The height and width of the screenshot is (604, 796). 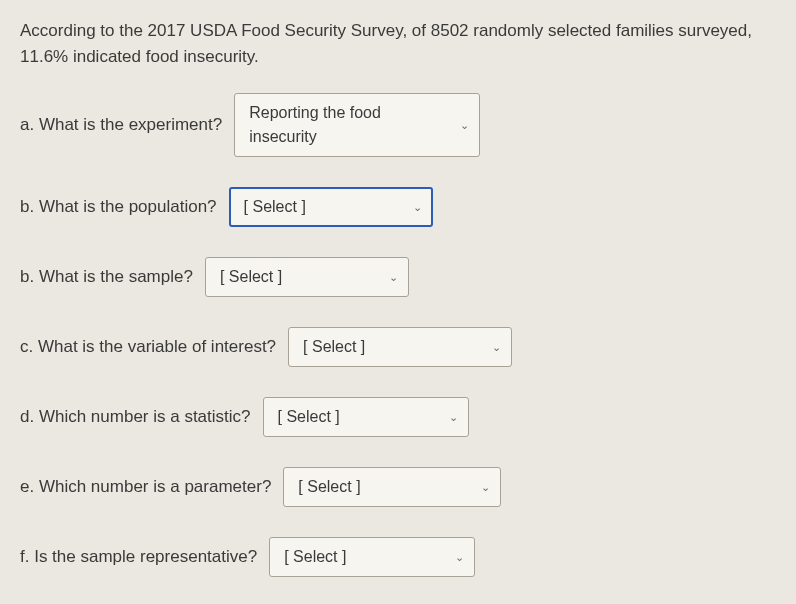 What do you see at coordinates (118, 207) in the screenshot?
I see `question-b1-label: b. What is the population?` at bounding box center [118, 207].